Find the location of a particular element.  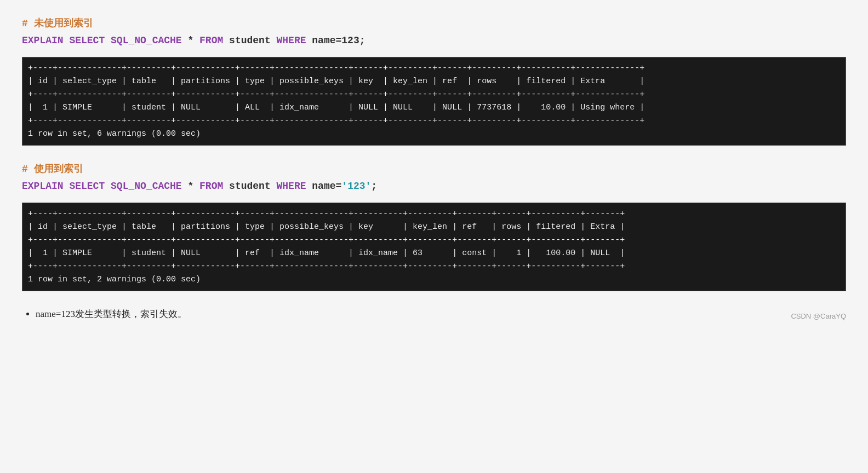

bullet-item: name=123发生类型转换，索引失效。 is located at coordinates (111, 314).